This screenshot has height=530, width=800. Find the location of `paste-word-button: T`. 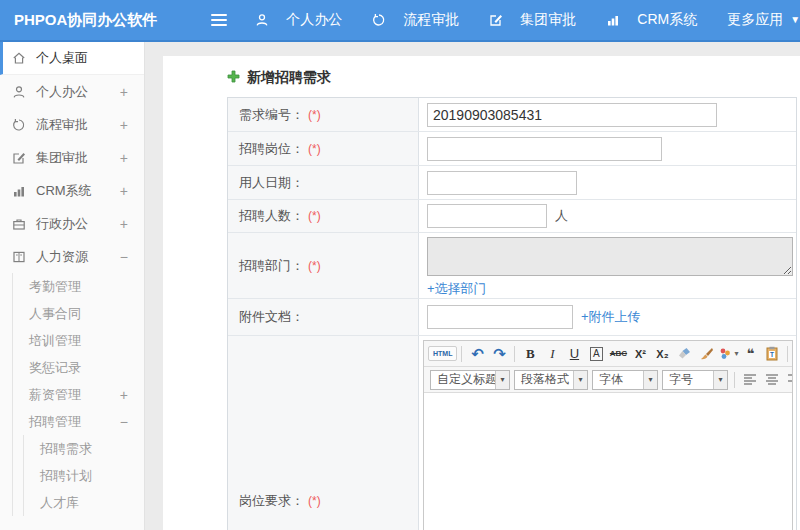

paste-word-button: T is located at coordinates (772, 354).